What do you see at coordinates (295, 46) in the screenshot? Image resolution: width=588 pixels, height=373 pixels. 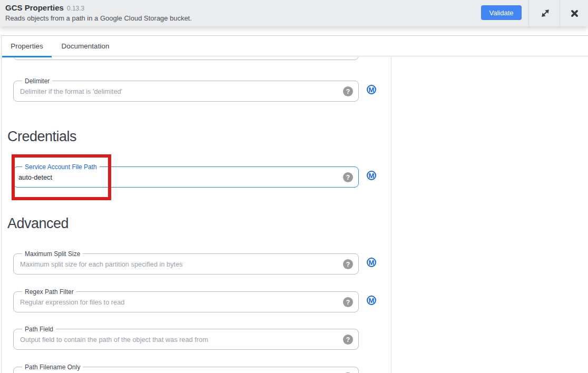 I see `tab-bar: Properties Documentation` at bounding box center [295, 46].